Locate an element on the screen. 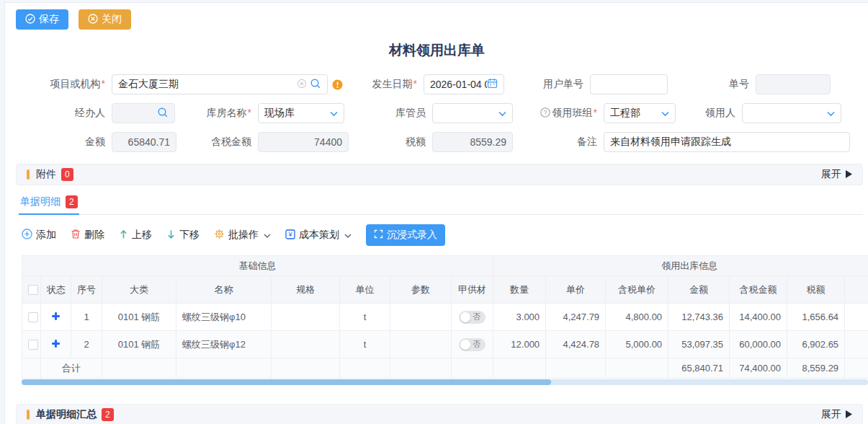 The width and height of the screenshot is (868, 424). cell-status is located at coordinates (56, 317).